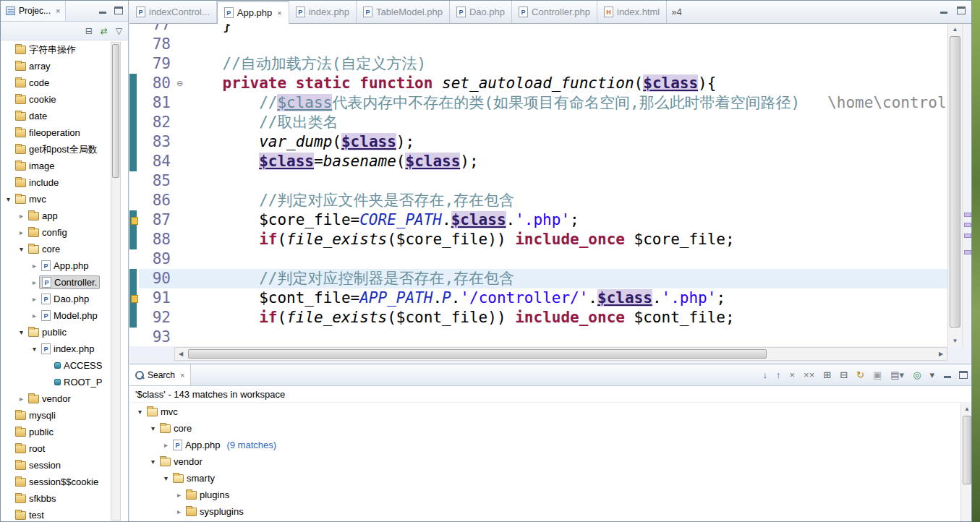 The width and height of the screenshot is (980, 522). Describe the element at coordinates (64, 466) in the screenshot. I see `tree-item-session: session` at that location.